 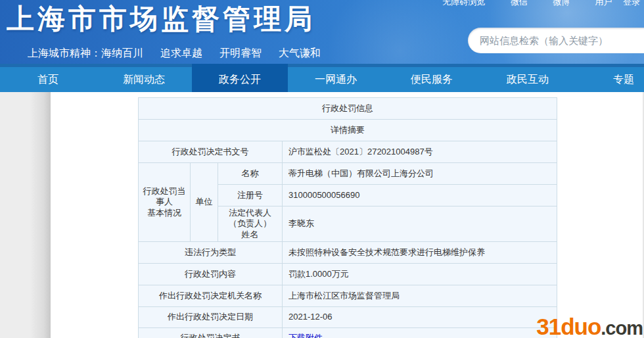 What do you see at coordinates (420, 224) in the screenshot?
I see `legal-rep-value: 李晓东` at bounding box center [420, 224].